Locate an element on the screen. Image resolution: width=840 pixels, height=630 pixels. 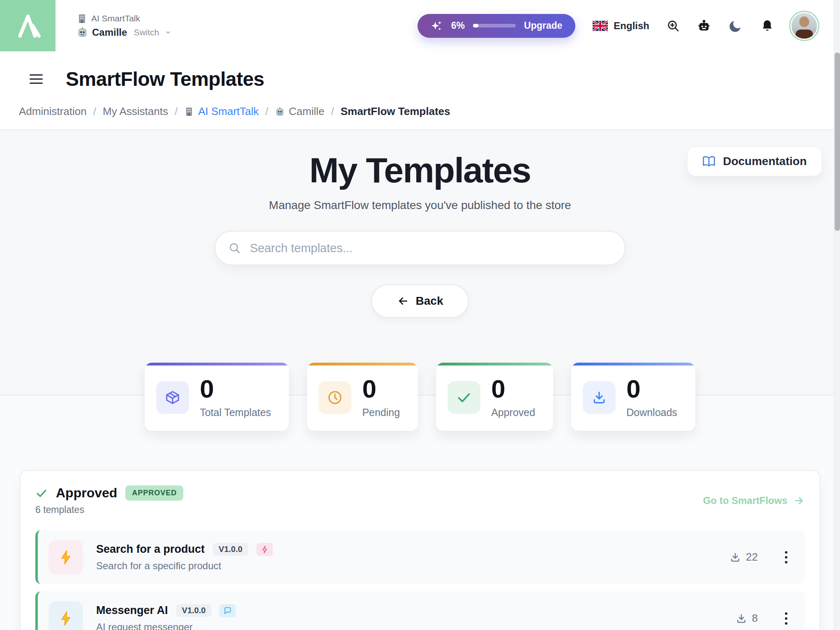
template-count: 6 templates is located at coordinates (109, 510).